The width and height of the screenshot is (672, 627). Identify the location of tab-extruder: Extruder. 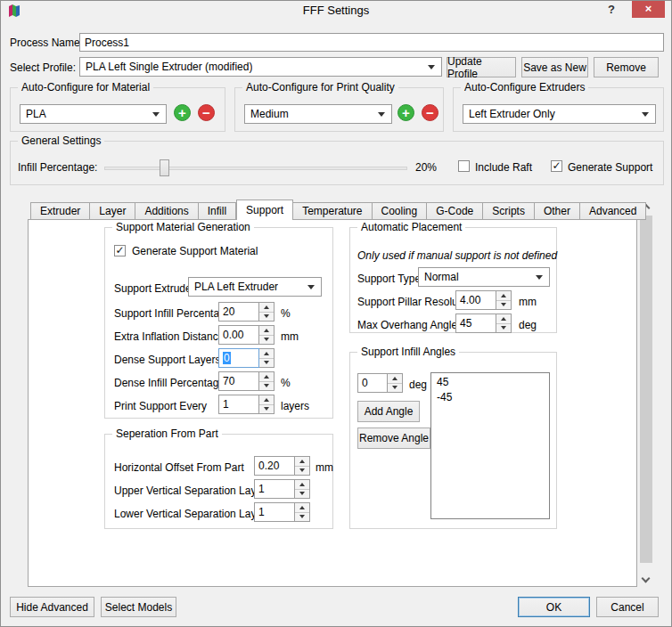
(61, 211).